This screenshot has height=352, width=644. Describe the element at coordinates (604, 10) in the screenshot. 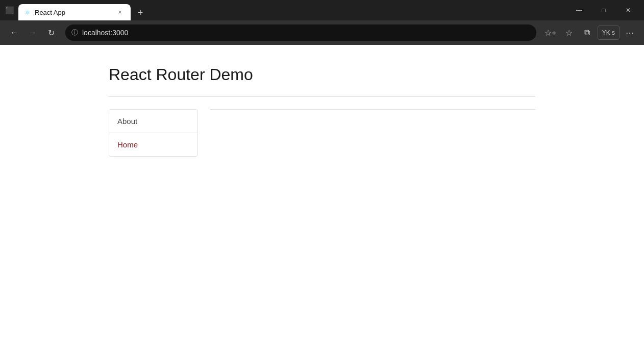

I see `maximize-button: □` at that location.